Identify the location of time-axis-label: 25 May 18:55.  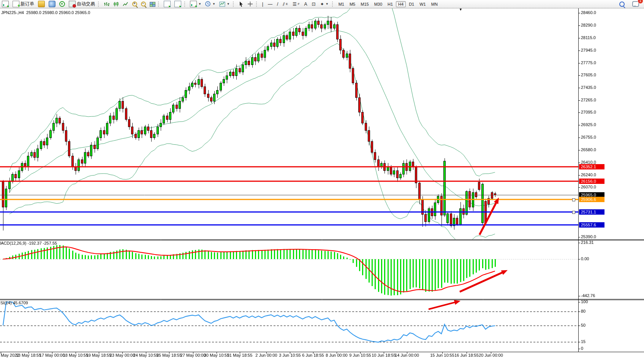
(169, 355).